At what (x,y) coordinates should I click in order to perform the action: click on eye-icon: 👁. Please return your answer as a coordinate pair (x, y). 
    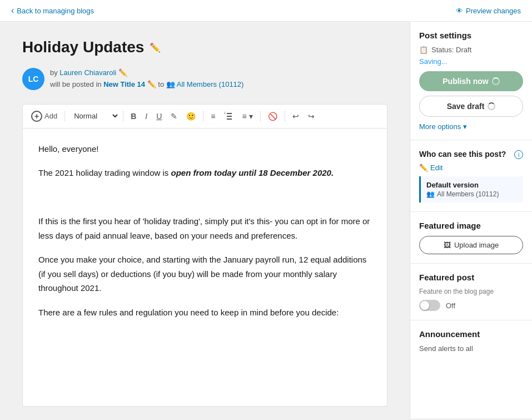
    Looking at the image, I should click on (459, 11).